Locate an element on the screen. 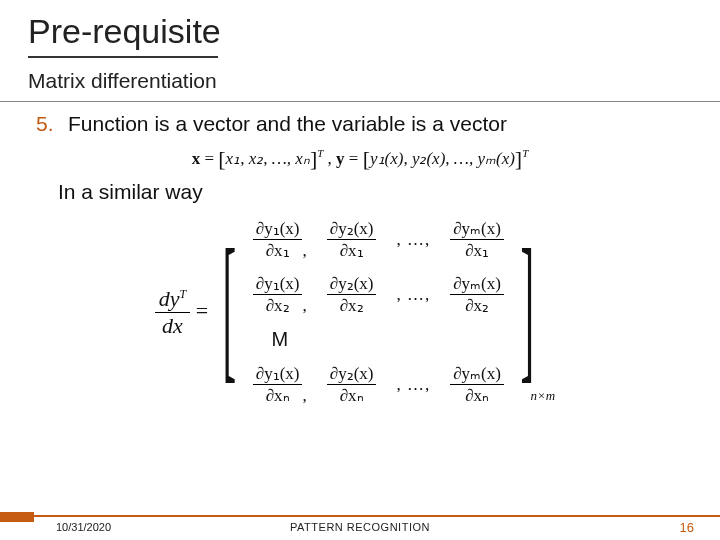 Image resolution: width=720 pixels, height=540 pixels. eq1-y: y is located at coordinates (340, 158).